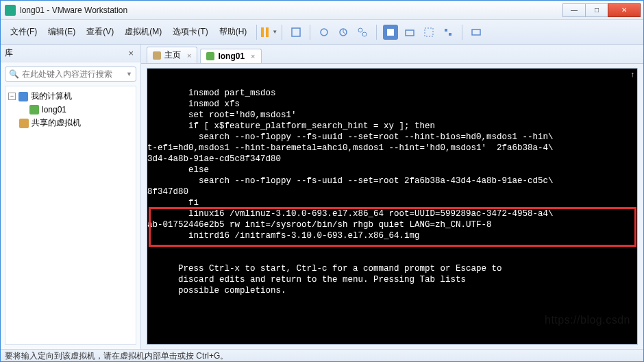 The height and width of the screenshot is (362, 644). I want to click on menu-view: 查看(V), so click(100, 32).